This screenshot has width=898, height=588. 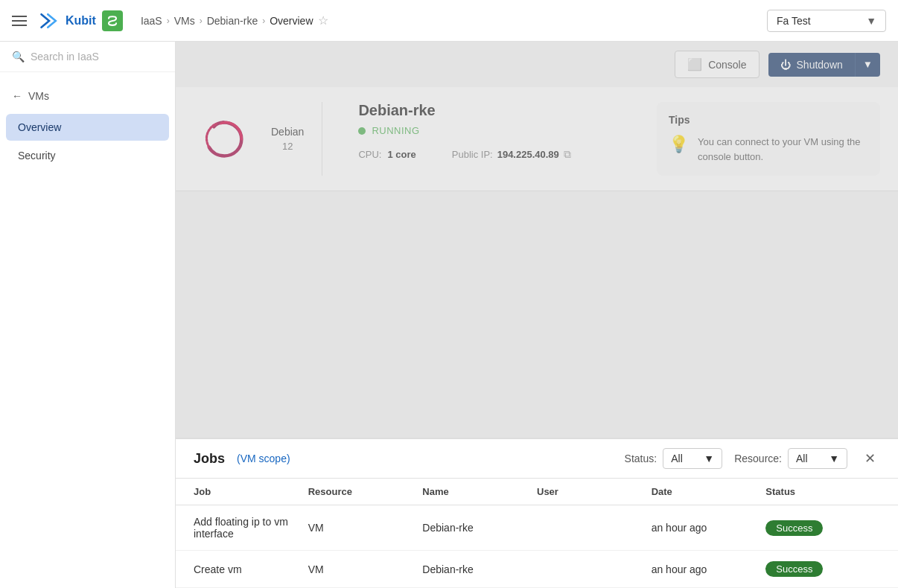 What do you see at coordinates (251, 569) in the screenshot?
I see `job-name-2: Create vm` at bounding box center [251, 569].